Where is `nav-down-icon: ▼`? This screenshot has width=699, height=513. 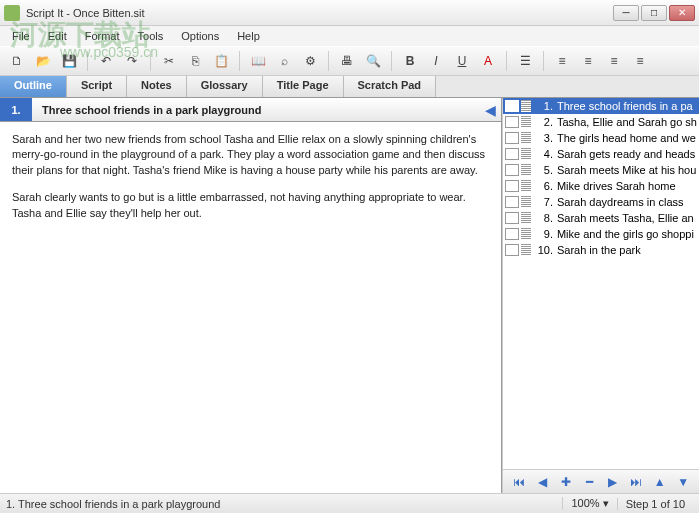 nav-down-icon: ▼ is located at coordinates (683, 482).